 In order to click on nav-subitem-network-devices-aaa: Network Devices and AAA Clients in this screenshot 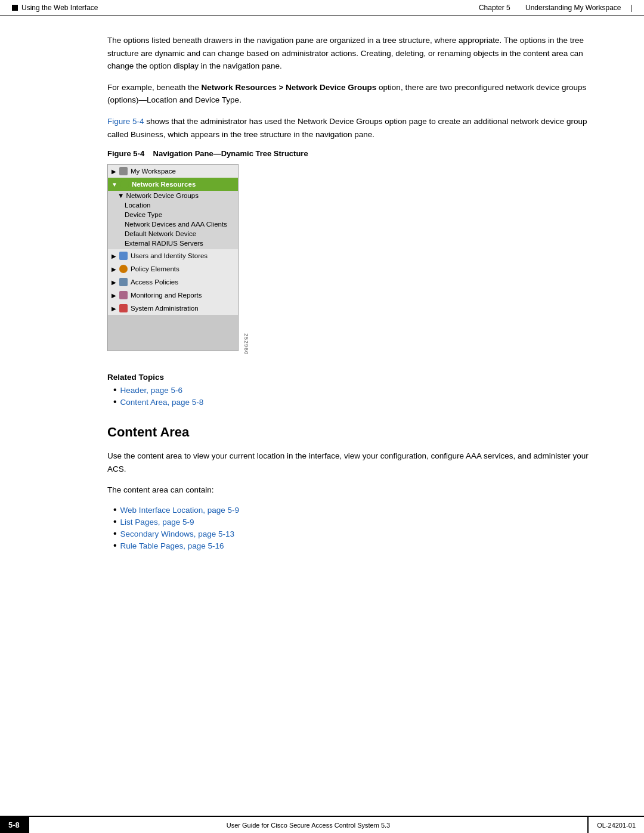, I will do `click(173, 224)`.